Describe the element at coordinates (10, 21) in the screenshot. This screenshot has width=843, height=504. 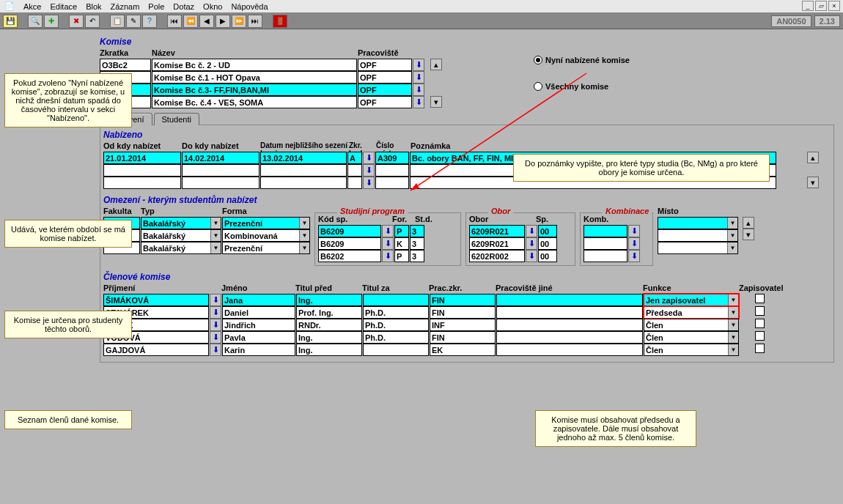
I see `save-icon: 💾` at that location.